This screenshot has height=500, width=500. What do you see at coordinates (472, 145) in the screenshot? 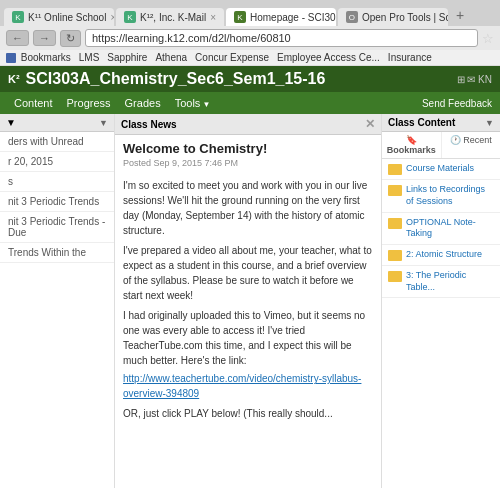
I see `tab-recent: 🕐 Recent` at bounding box center [472, 145].